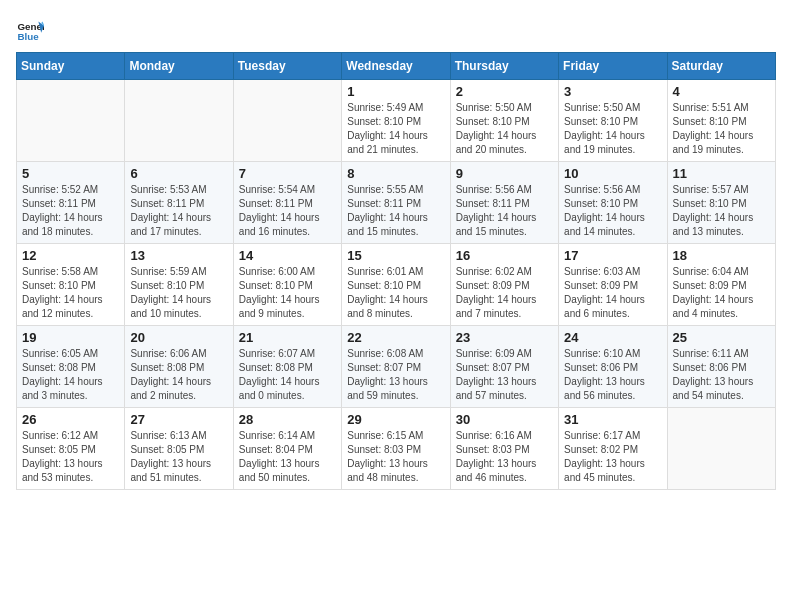 This screenshot has width=792, height=612. Describe the element at coordinates (396, 375) in the screenshot. I see `day-info: Sunrise: 6:08 AM Sunset: 8:07 PM Dayligh…` at that location.